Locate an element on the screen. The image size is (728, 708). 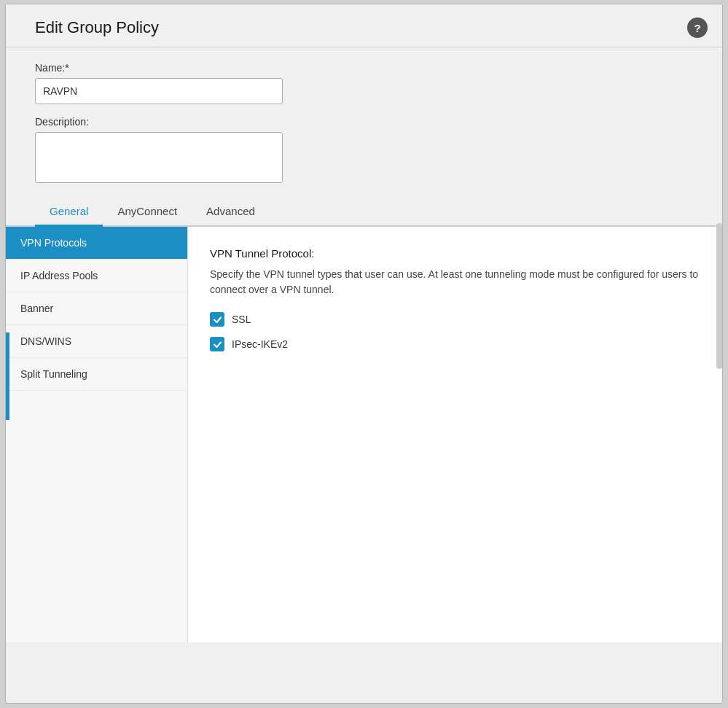
name-input is located at coordinates (159, 91).